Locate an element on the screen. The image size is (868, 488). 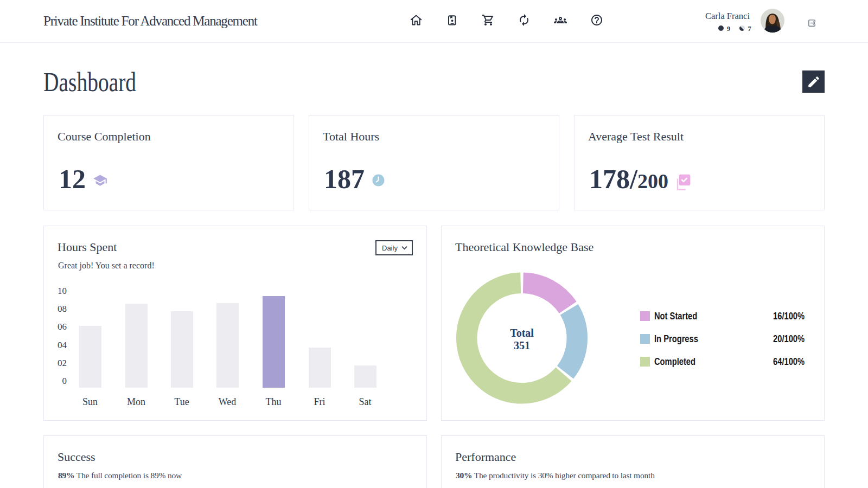
svg-text: 9 is located at coordinates (729, 28).